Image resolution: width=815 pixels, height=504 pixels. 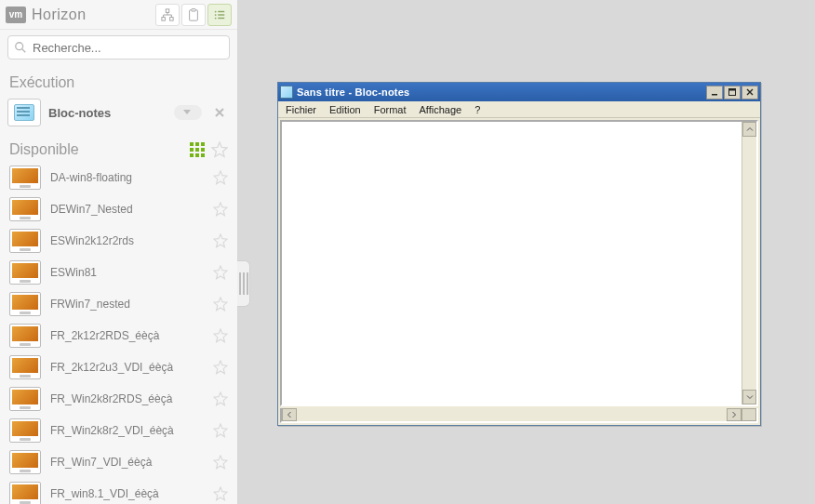 What do you see at coordinates (119, 47) in the screenshot?
I see `search-box` at bounding box center [119, 47].